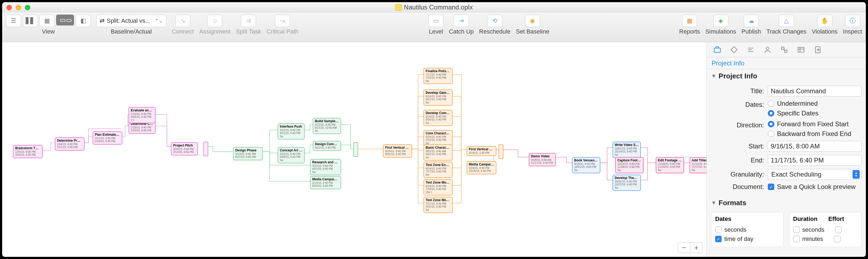 This screenshot has width=868, height=259. I want to click on direction-backward-radio: Backward from Fixed End, so click(809, 134).